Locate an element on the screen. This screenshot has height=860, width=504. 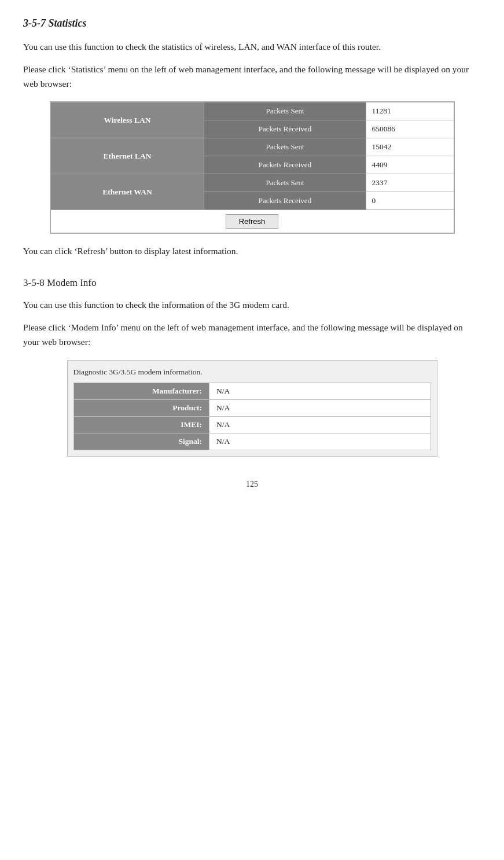
table-row: IMEI: N/A is located at coordinates (252, 425).